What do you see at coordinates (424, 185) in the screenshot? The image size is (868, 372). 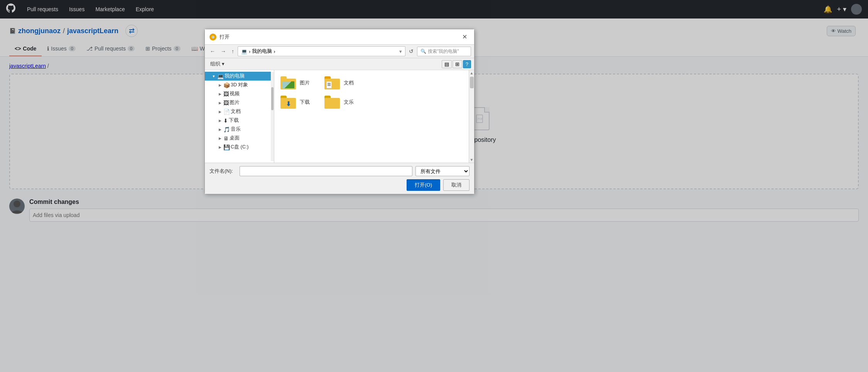 I see `open-button: 打开(O)` at bounding box center [424, 185].